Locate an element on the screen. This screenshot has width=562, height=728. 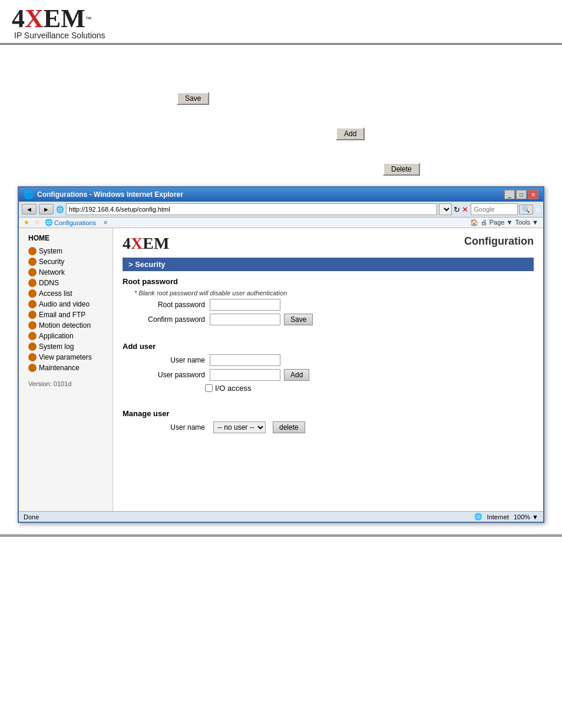
sidebar-item-audio-video: Audio and video is located at coordinates (66, 304).